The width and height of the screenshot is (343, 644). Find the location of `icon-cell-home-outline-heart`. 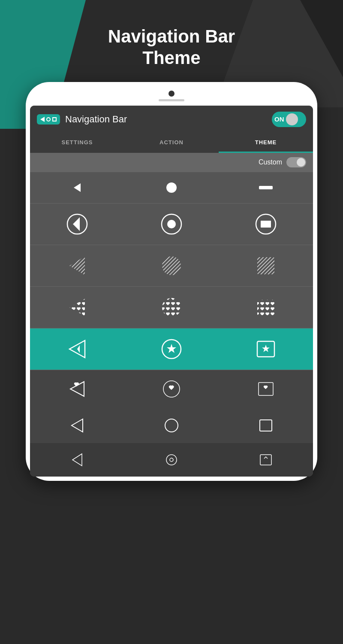

icon-cell-home-outline-heart is located at coordinates (172, 389).